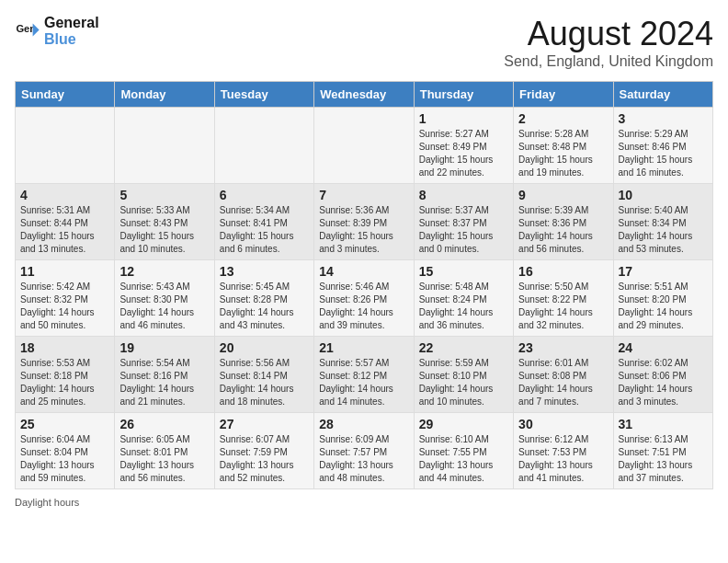 Image resolution: width=728 pixels, height=563 pixels. What do you see at coordinates (664, 154) in the screenshot?
I see `cell-info: Sunrise: 5:29 AMSunset: 8:46 PMDaylight:…` at bounding box center [664, 154].